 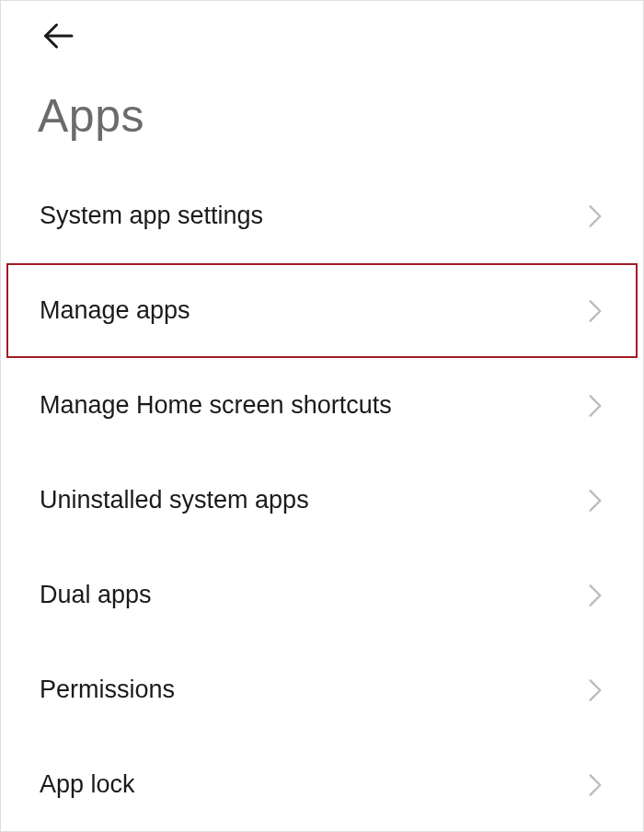 I want to click on list-item-manage-apps: Manage apps, so click(x=322, y=311).